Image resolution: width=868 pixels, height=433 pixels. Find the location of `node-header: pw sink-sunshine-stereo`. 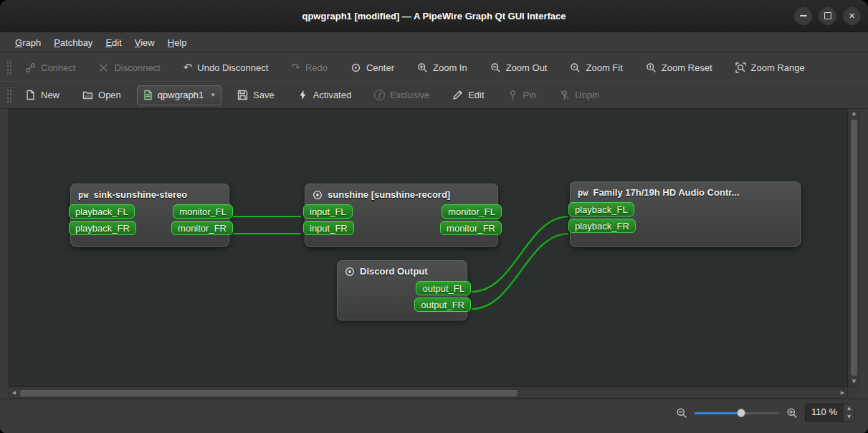

node-header: pw sink-sunshine-stereo is located at coordinates (150, 194).